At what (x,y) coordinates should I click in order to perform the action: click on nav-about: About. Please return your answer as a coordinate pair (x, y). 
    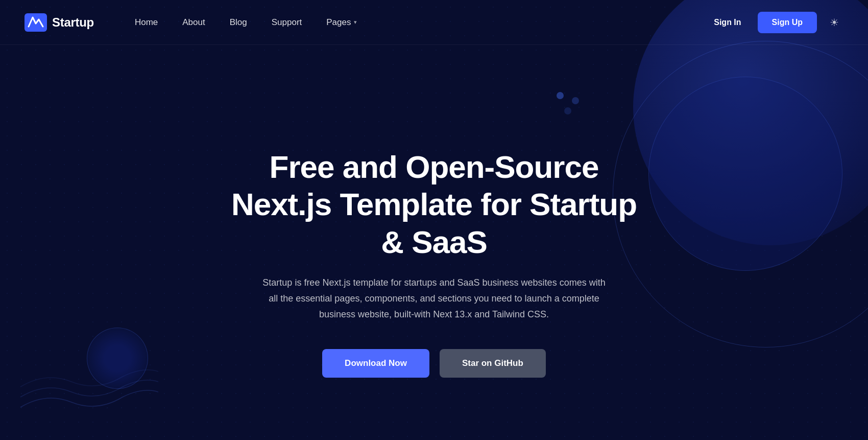
    Looking at the image, I should click on (194, 22).